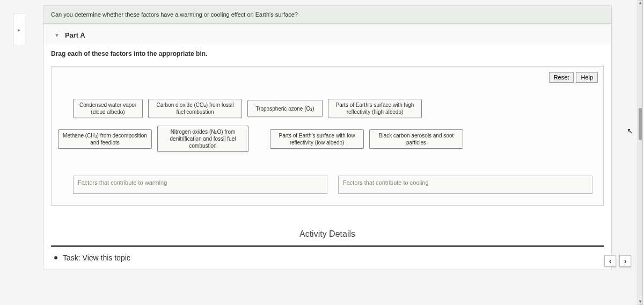 This screenshot has height=305, width=644. Describe the element at coordinates (327, 231) in the screenshot. I see `activity-details-heading: Activity Details` at that location.